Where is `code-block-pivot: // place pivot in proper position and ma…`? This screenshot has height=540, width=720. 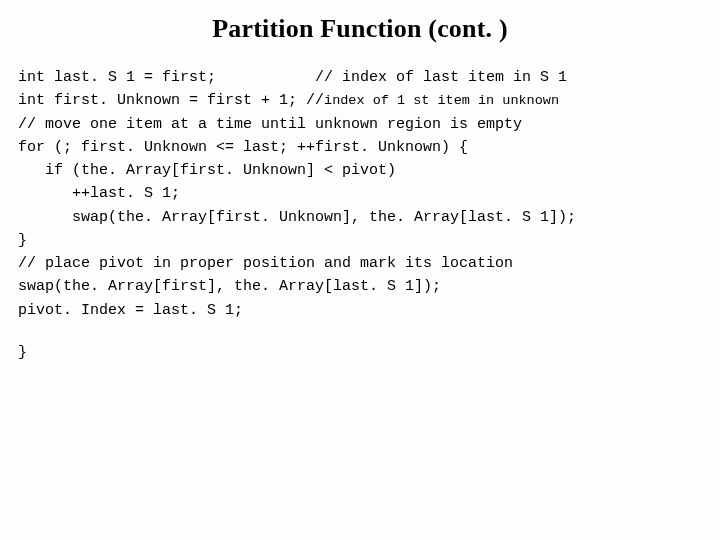
code-block-pivot: // place pivot in proper position and ma… is located at coordinates (360, 287).